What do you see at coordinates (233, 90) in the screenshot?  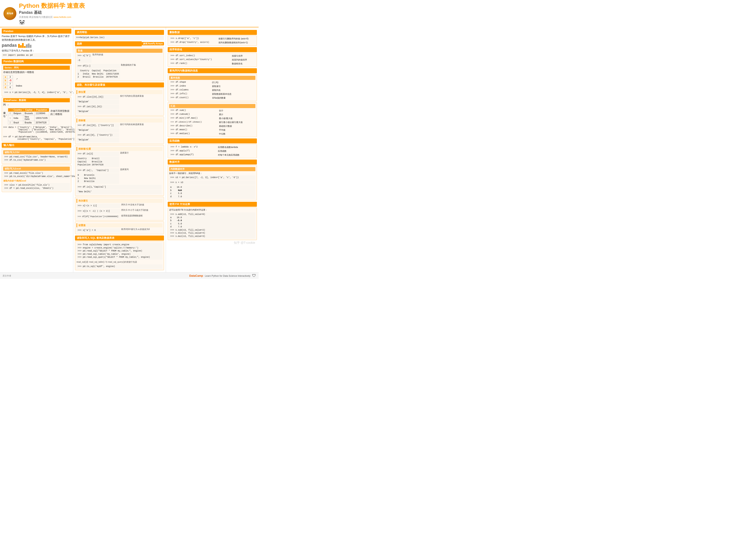 I see `basic-desc-2: 获取列名` at bounding box center [233, 90].